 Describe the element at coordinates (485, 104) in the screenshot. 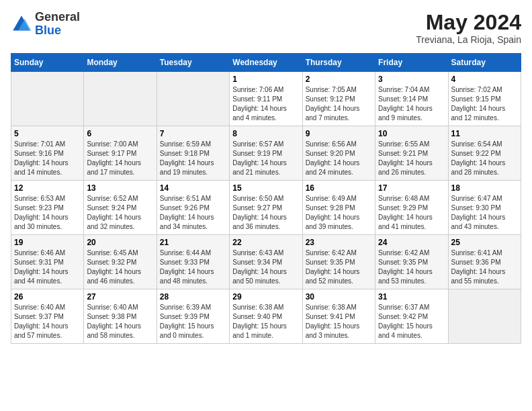

I see `day-info: Sunrise: 7:02 AMSunset: 9:15 PMDaylight:…` at that location.